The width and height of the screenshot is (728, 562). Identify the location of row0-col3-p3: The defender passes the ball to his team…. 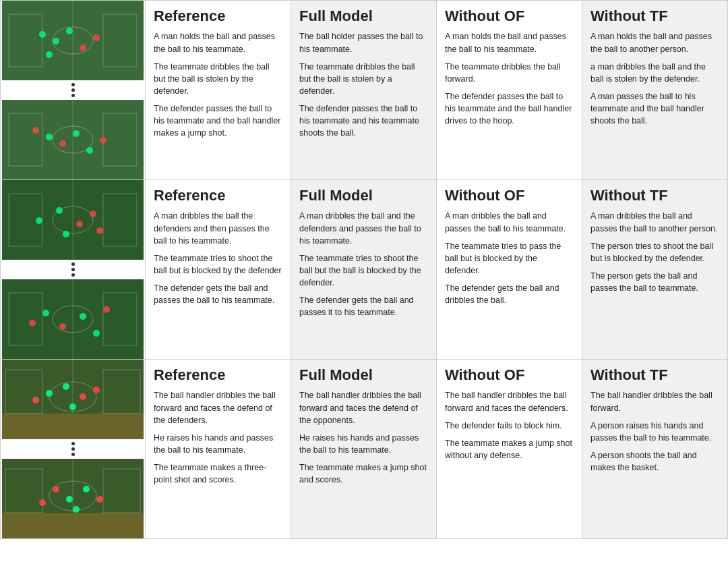
(510, 109).